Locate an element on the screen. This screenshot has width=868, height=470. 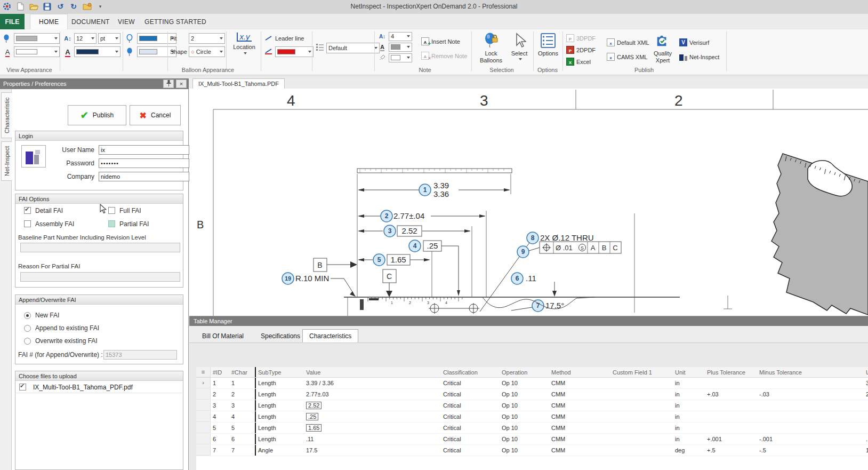
cell-id: 6 is located at coordinates (220, 439).